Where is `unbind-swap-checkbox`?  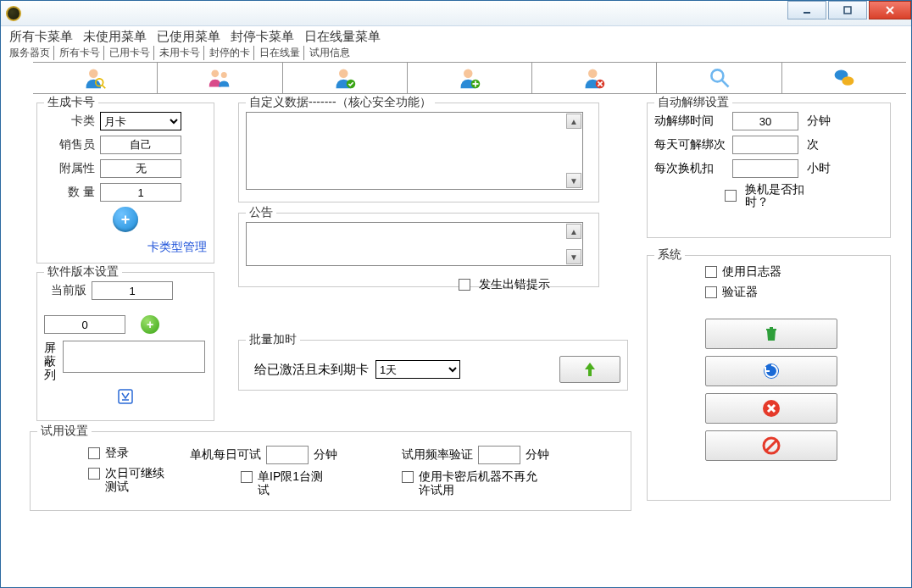 unbind-swap-checkbox is located at coordinates (731, 196).